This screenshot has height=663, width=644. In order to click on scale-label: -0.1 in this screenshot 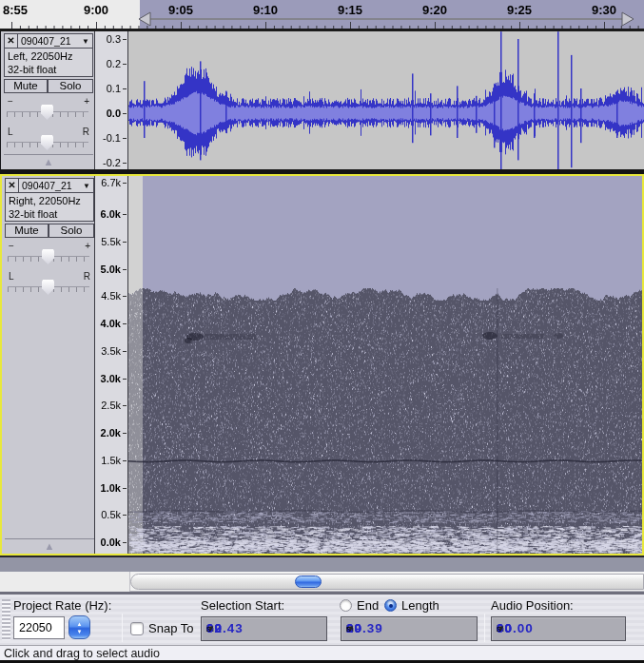, I will do `click(112, 138)`.